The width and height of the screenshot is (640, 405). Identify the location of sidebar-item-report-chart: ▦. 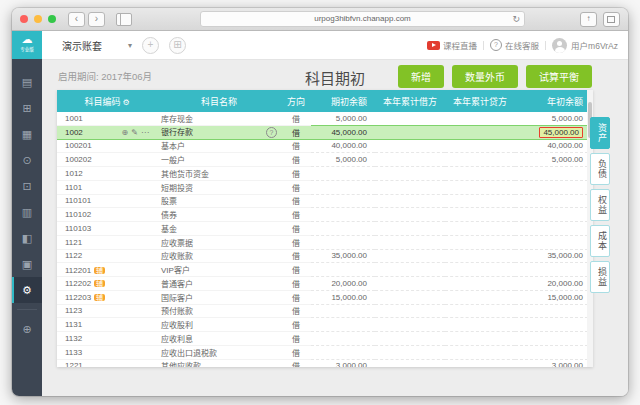
(27, 134).